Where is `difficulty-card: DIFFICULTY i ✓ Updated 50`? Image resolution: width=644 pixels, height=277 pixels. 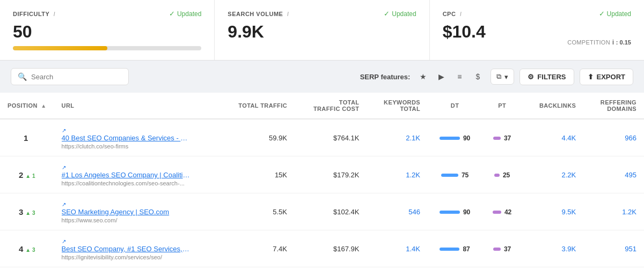 difficulty-card: DIFFICULTY i ✓ Updated 50 is located at coordinates (107, 30).